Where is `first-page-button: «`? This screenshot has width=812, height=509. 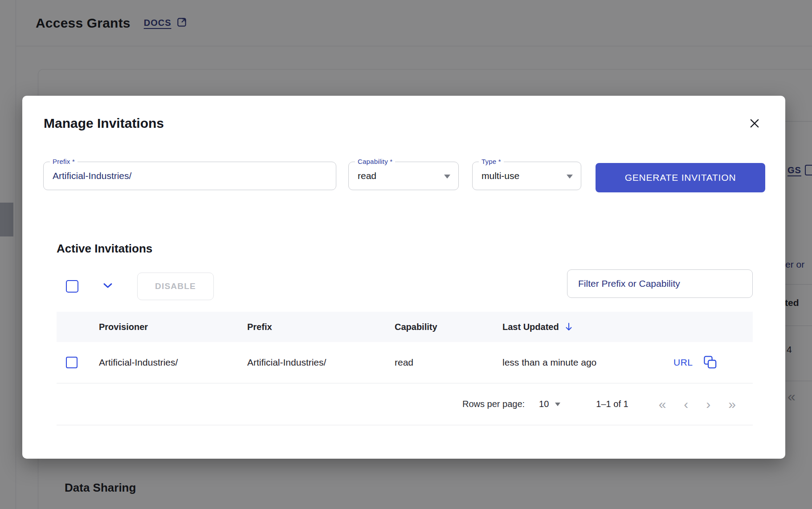 first-page-button: « is located at coordinates (663, 404).